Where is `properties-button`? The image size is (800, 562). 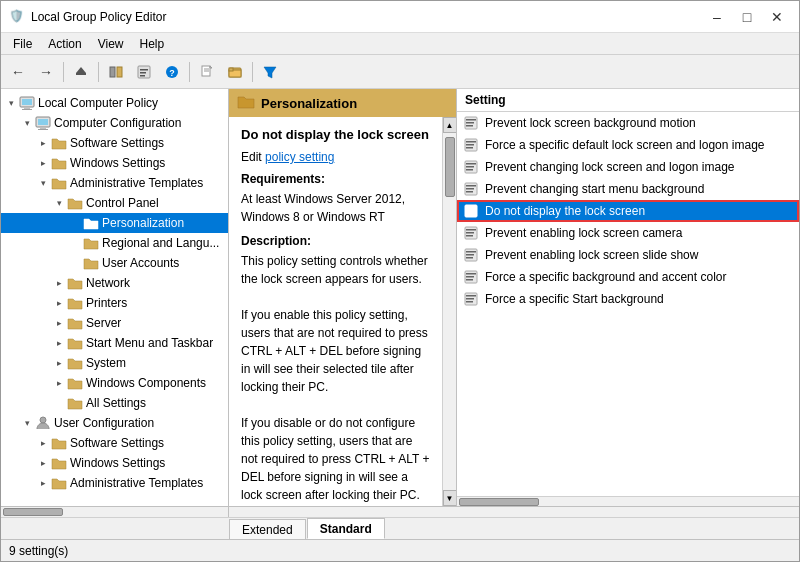 properties-button is located at coordinates (144, 72).